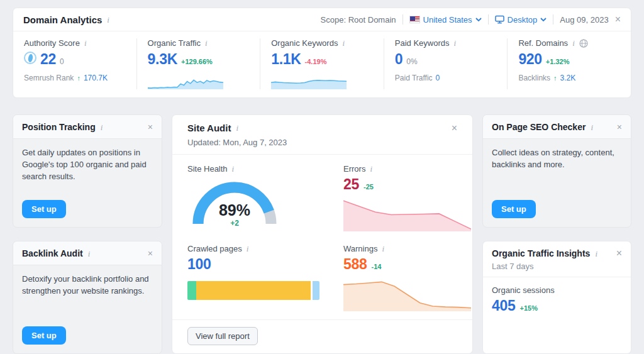  Describe the element at coordinates (30, 58) in the screenshot. I see `authority-score-icon` at that location.